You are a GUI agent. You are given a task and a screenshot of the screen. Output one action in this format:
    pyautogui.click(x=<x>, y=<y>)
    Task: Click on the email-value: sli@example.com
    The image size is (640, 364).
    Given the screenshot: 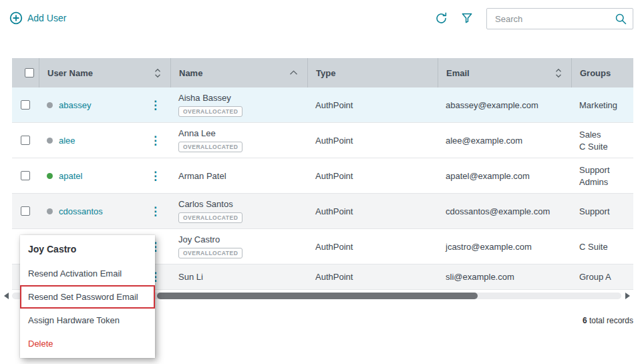 What is the action you would take?
    pyautogui.click(x=480, y=277)
    